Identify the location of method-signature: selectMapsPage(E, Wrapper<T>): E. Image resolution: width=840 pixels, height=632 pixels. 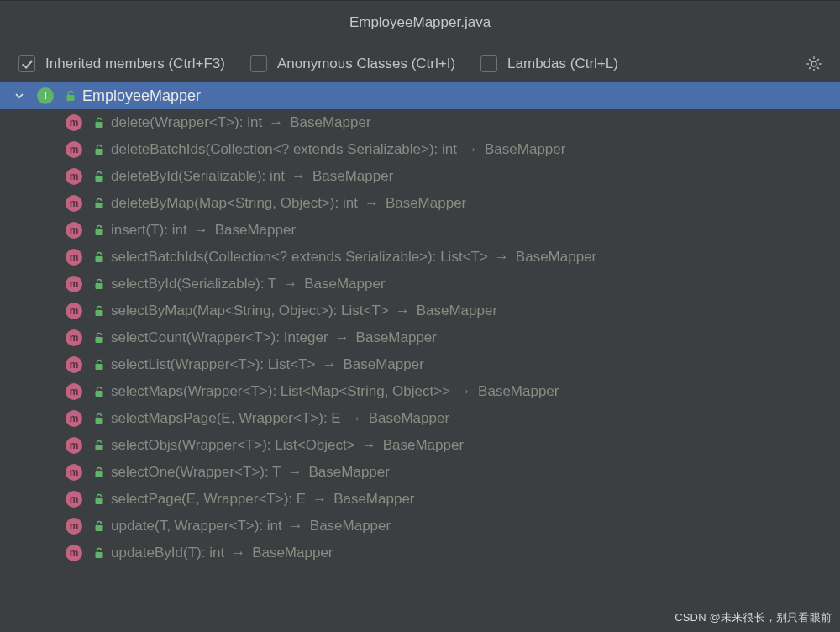
(226, 419).